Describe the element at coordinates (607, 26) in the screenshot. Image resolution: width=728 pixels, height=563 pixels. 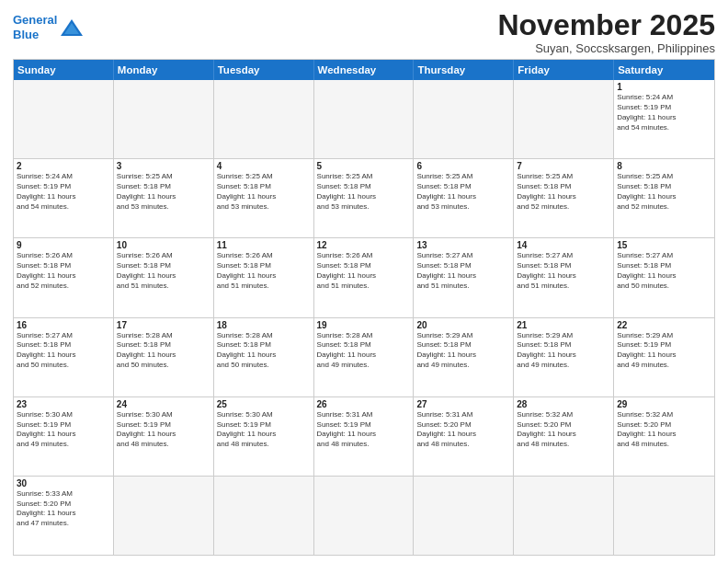
I see `month-title: November 2025` at that location.